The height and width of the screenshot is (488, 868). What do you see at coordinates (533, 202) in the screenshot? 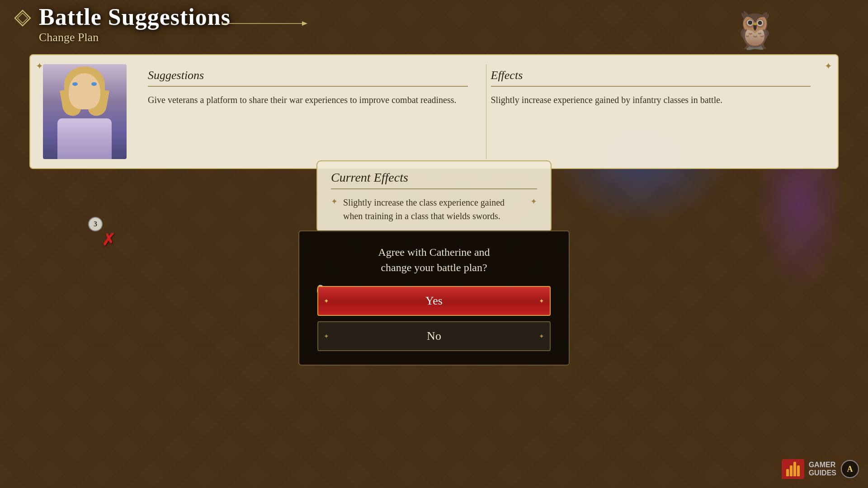
I see `effects-star-right: ✦` at bounding box center [533, 202].